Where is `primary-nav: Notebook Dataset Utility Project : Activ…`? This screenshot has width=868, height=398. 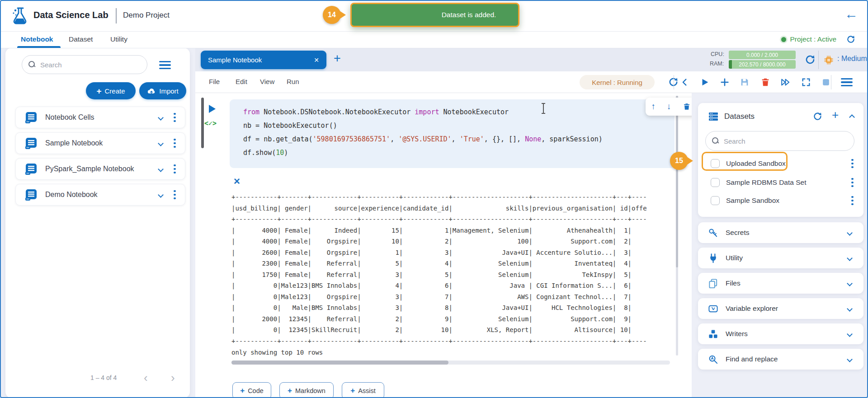
primary-nav: Notebook Dataset Utility Project : Activ… is located at coordinates (434, 40).